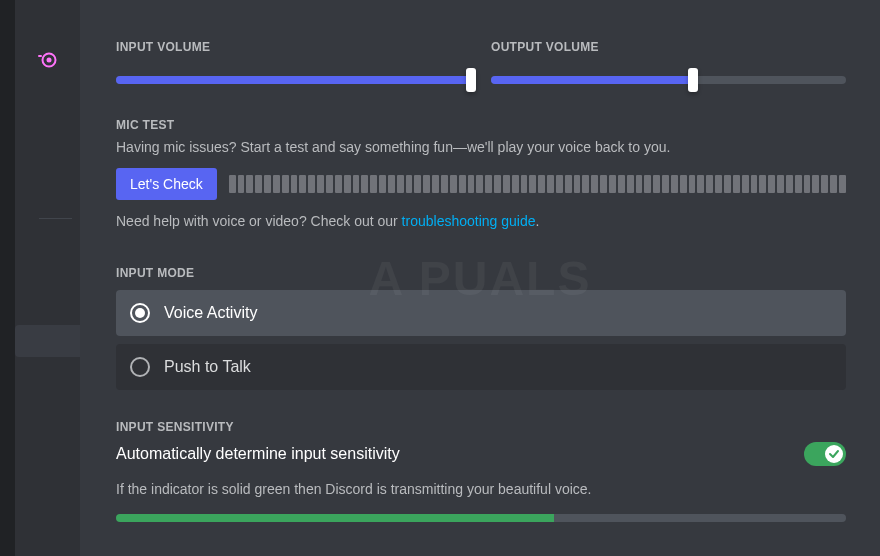 This screenshot has width=880, height=556. What do you see at coordinates (481, 125) in the screenshot?
I see `mic-test-heading: MIC TEST` at bounding box center [481, 125].